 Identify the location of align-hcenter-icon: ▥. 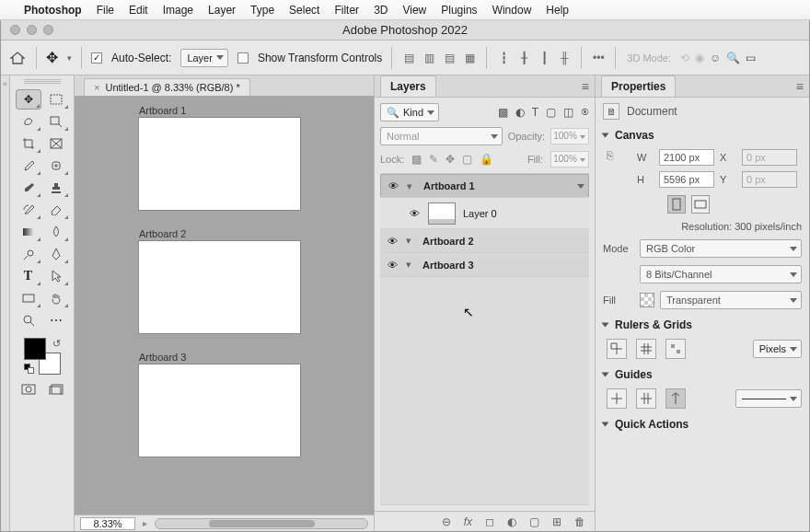
(429, 58).